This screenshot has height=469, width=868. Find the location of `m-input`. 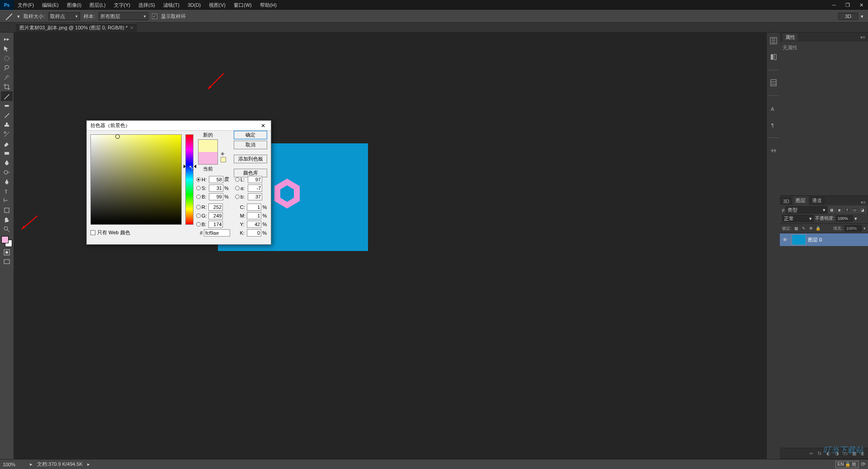

m-input is located at coordinates (254, 216).